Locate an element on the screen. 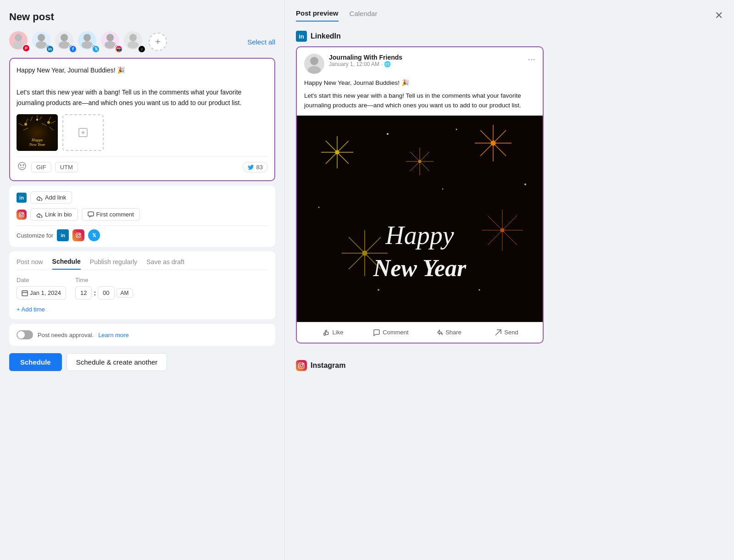 The image size is (734, 560). media-row: HappyNew Year is located at coordinates (142, 133).